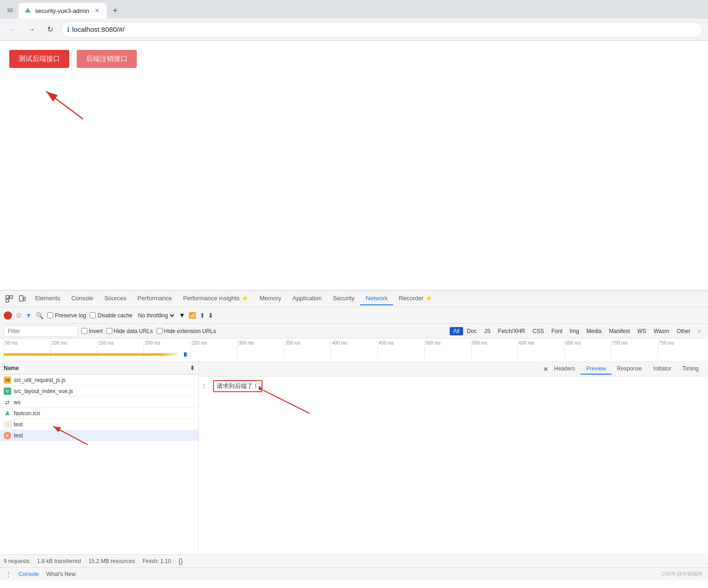 The width and height of the screenshot is (708, 588). What do you see at coordinates (382, 30) in the screenshot?
I see `url-bar: ℹ localhost:8080/#/` at bounding box center [382, 30].